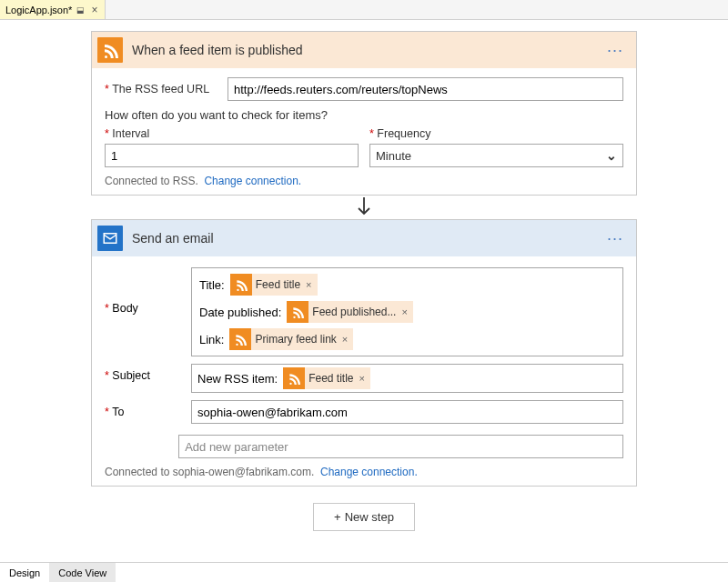  What do you see at coordinates (53, 9) in the screenshot?
I see `file-tab: LogicApp.json* ⬓ ×` at bounding box center [53, 9].